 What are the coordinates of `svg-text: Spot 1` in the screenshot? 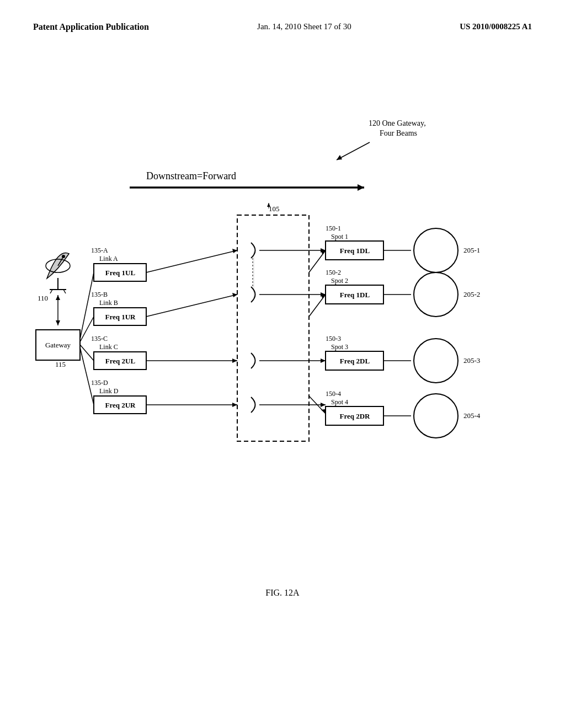 It's located at (340, 237).